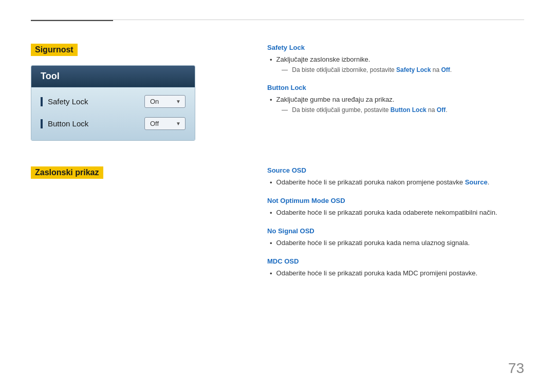 Image resolution: width=555 pixels, height=392 pixels. I want to click on feature-safety-lock: Safety Lock • Zaključajte zaslonske izbo…, so click(396, 59).